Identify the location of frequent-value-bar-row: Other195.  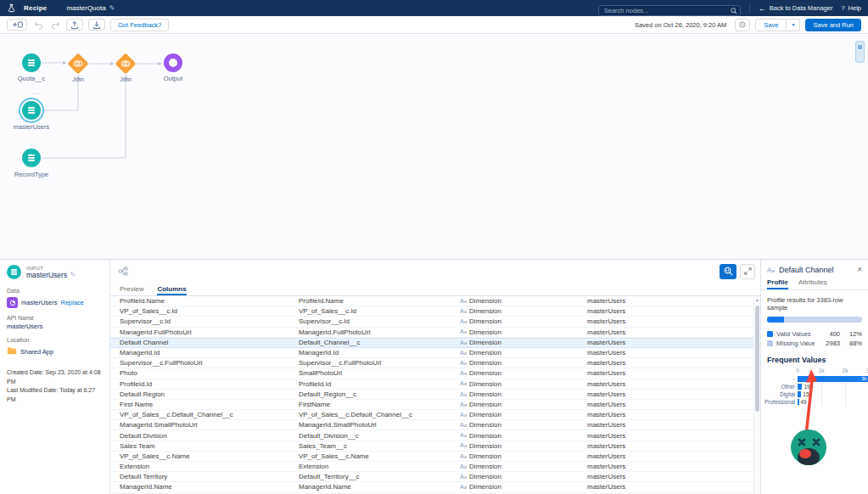
(830, 387).